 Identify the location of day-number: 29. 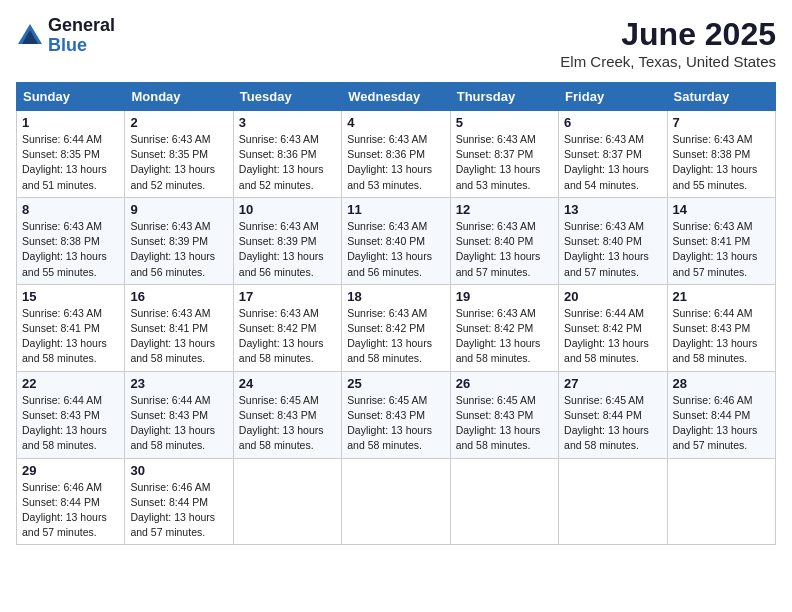
(70, 470).